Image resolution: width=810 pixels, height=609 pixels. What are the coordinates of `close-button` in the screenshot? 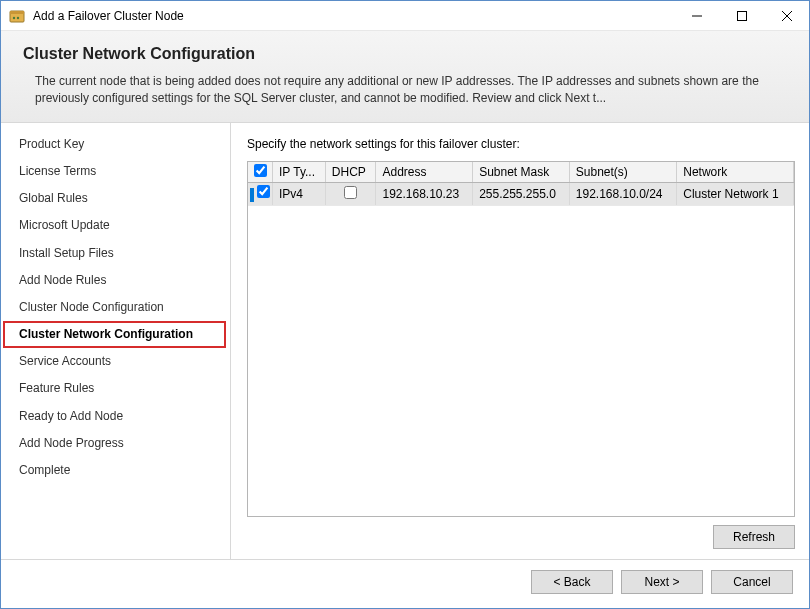 It's located at (786, 16).